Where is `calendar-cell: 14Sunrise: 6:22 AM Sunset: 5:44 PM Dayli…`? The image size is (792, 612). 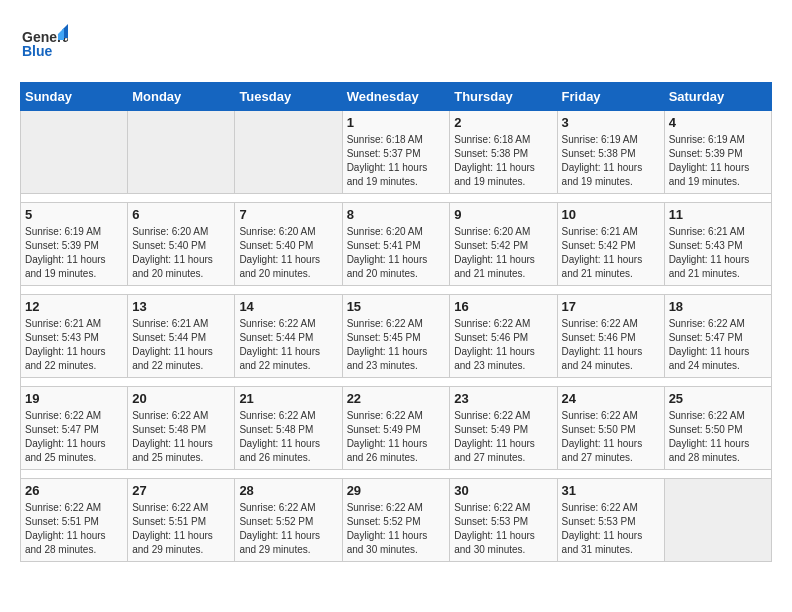
calendar-cell: 14Sunrise: 6:22 AM Sunset: 5:44 PM Dayli… is located at coordinates (288, 336).